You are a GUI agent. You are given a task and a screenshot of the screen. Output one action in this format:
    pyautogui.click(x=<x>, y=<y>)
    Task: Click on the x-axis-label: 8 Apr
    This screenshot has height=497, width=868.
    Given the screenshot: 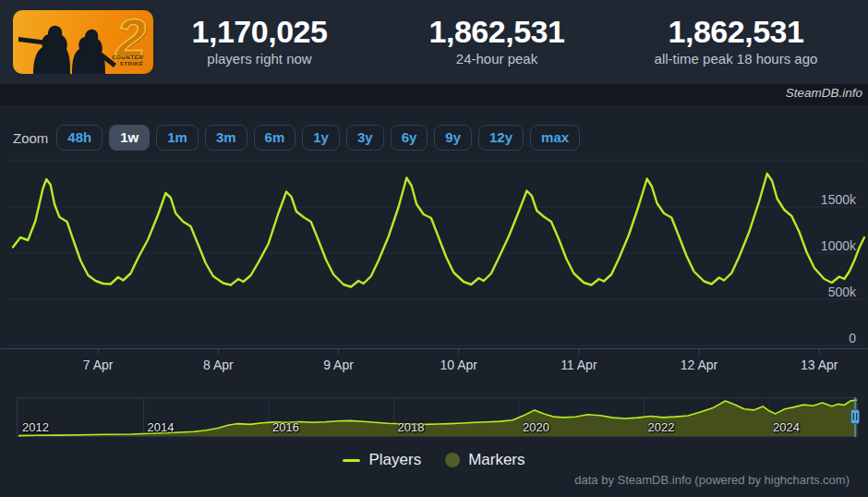 What is the action you would take?
    pyautogui.click(x=218, y=365)
    